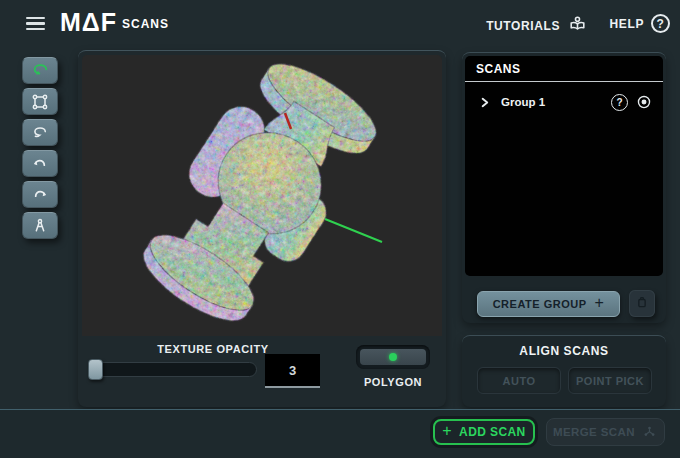 This screenshot has height=458, width=680. Describe the element at coordinates (642, 304) in the screenshot. I see `delete-group-button` at that location.